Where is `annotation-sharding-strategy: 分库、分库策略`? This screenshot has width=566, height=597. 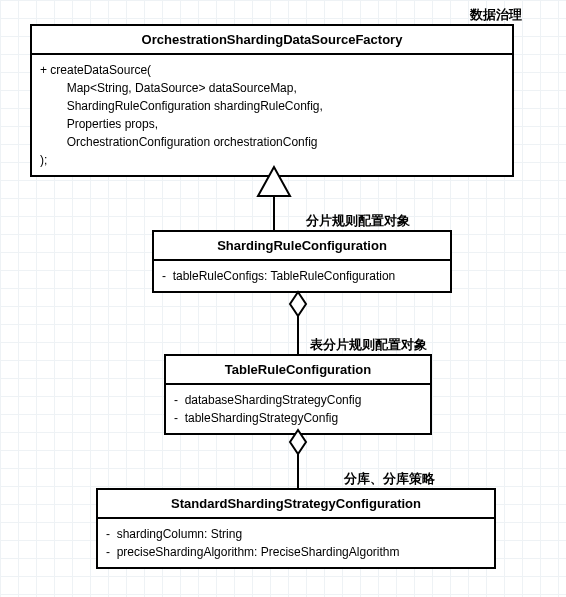 annotation-sharding-strategy: 分库、分库策略 is located at coordinates (390, 479).